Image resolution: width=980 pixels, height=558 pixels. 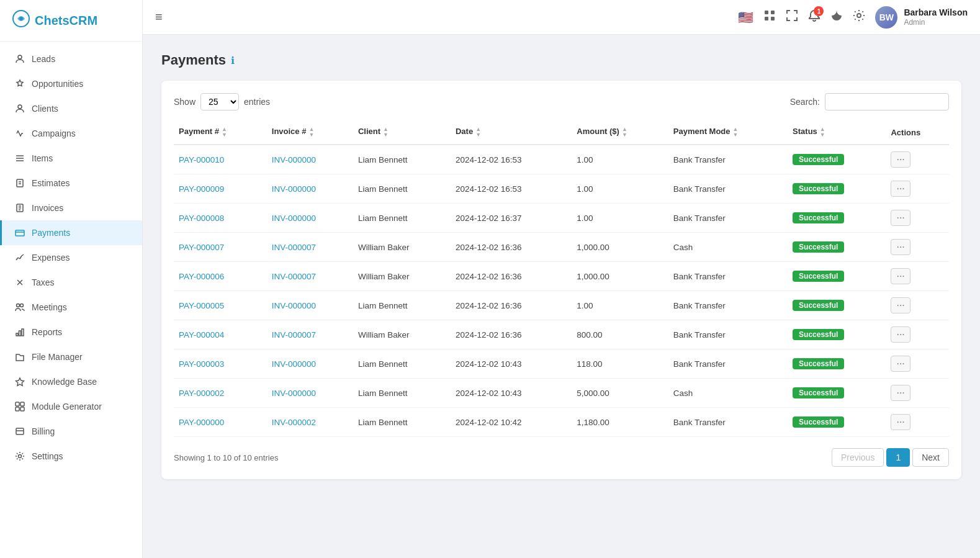 I want to click on reports-icon, so click(x=20, y=332).